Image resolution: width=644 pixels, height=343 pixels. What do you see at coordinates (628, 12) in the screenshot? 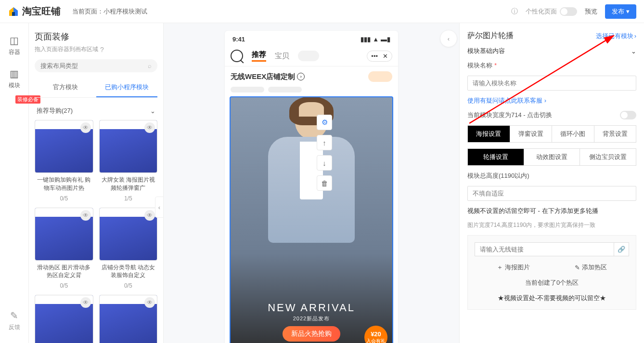
I see `chevron-down-icon: ▾` at bounding box center [628, 12].